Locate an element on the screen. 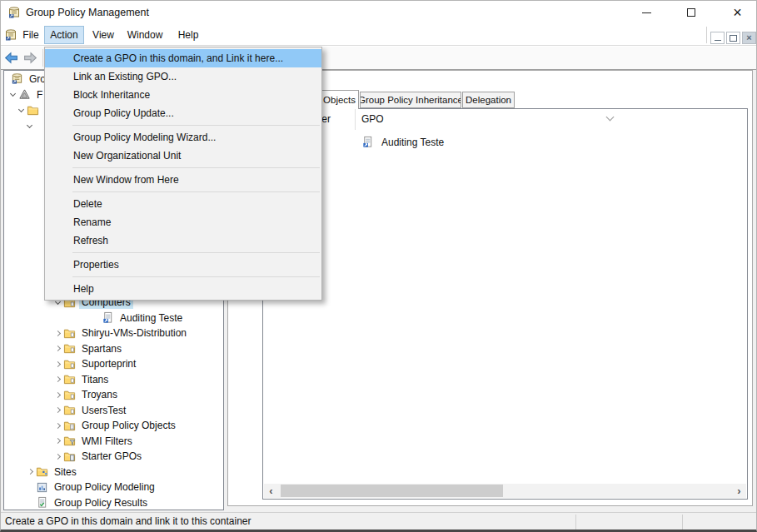 This screenshot has width=757, height=532. scroll-right-arrow-icon: › is located at coordinates (740, 491).